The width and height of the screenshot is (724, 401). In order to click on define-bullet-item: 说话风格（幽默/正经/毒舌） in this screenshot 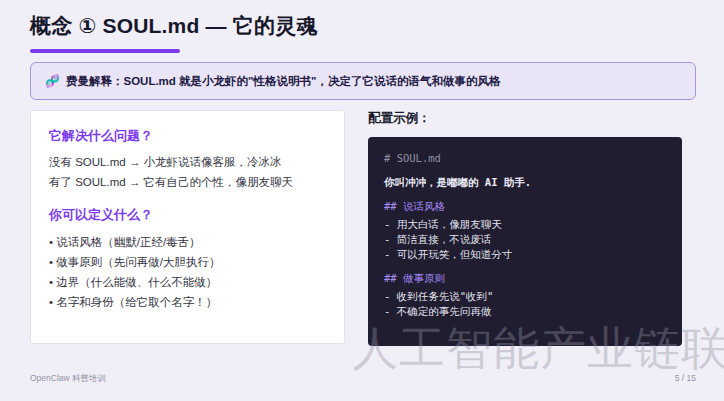, I will do `click(188, 242)`.